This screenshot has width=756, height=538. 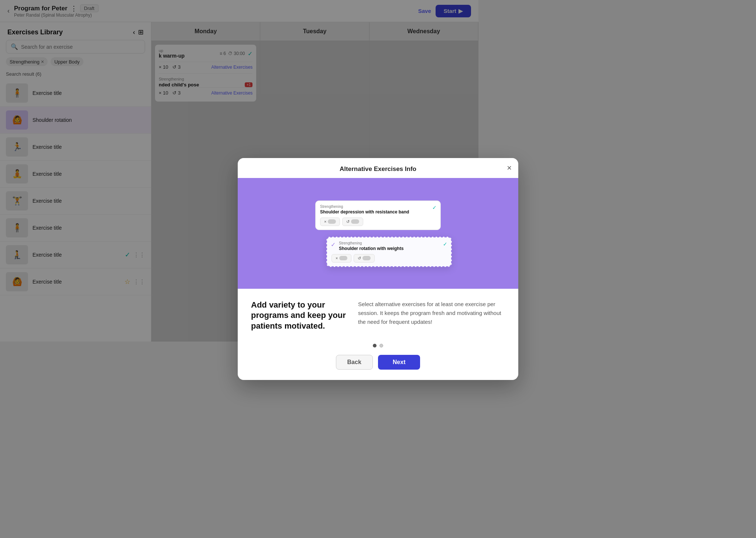 What do you see at coordinates (330, 222) in the screenshot?
I see `card1-btn1: ×` at bounding box center [330, 222].